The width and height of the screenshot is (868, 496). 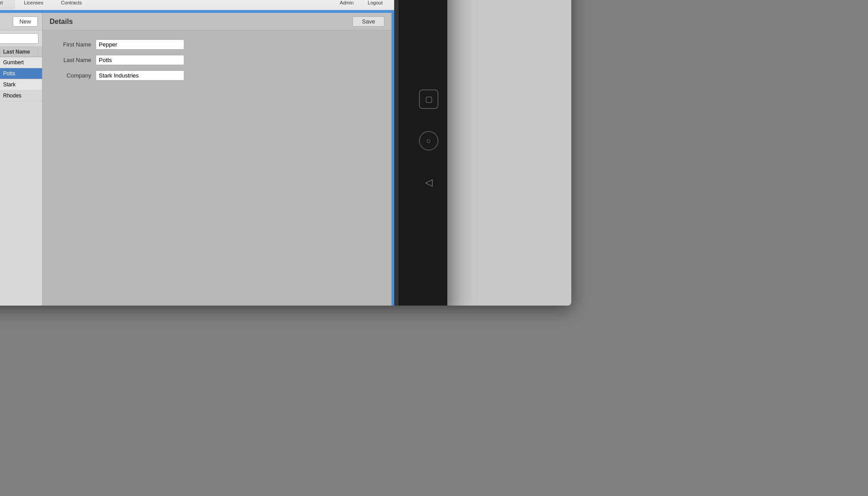 What do you see at coordinates (19, 74) in the screenshot?
I see `cell-lastname-1: Potts` at bounding box center [19, 74].